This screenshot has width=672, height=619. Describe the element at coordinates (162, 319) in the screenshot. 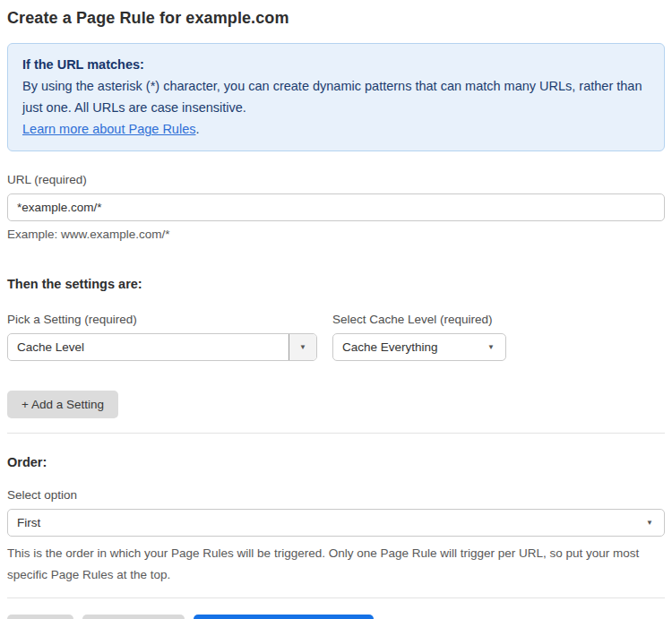

I see `setting-picker-label: Pick a Setting (required)` at that location.